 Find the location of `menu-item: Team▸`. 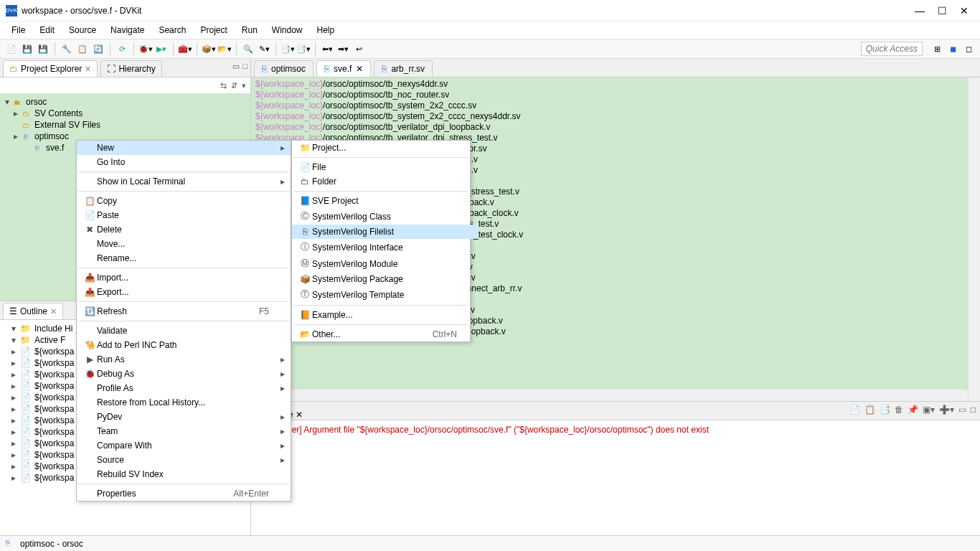

menu-item: Team▸ is located at coordinates (184, 431).